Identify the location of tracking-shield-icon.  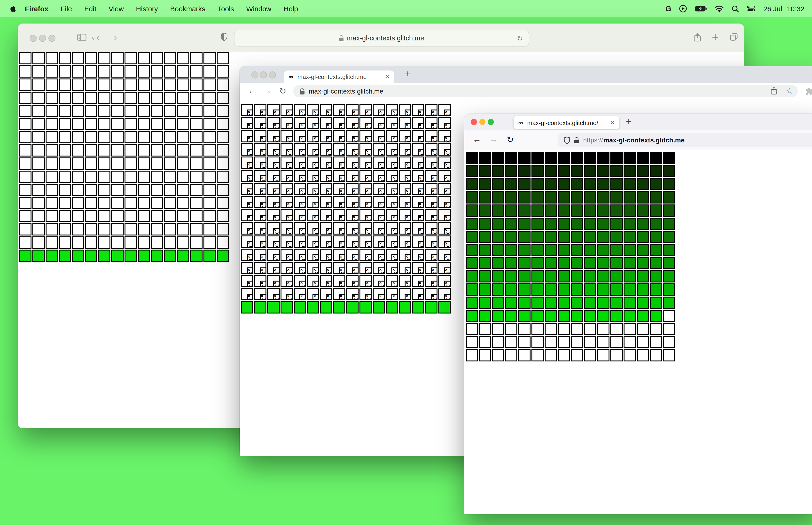
(567, 140).